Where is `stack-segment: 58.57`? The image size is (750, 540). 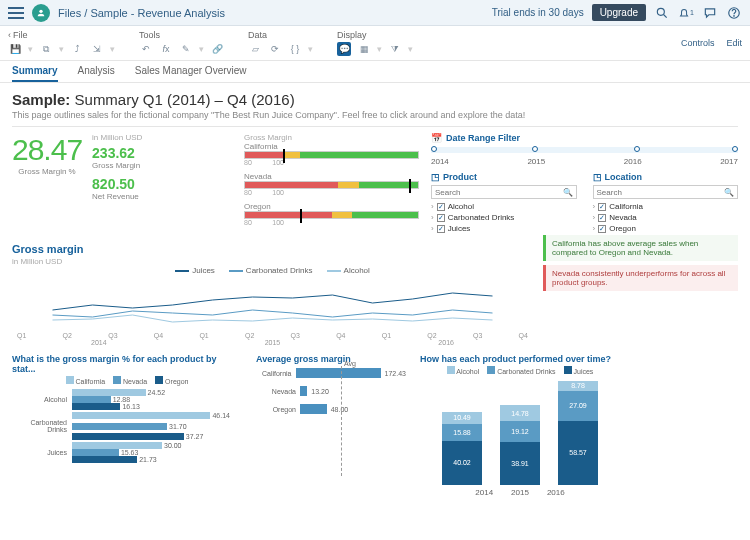
stack-segment: 58.57 is located at coordinates (578, 453).